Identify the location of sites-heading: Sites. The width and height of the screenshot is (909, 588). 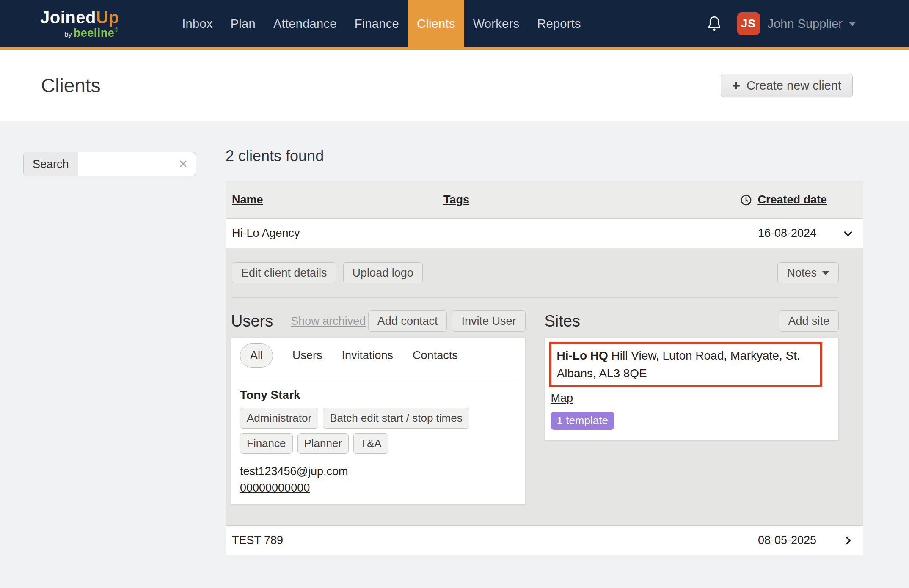
(562, 321).